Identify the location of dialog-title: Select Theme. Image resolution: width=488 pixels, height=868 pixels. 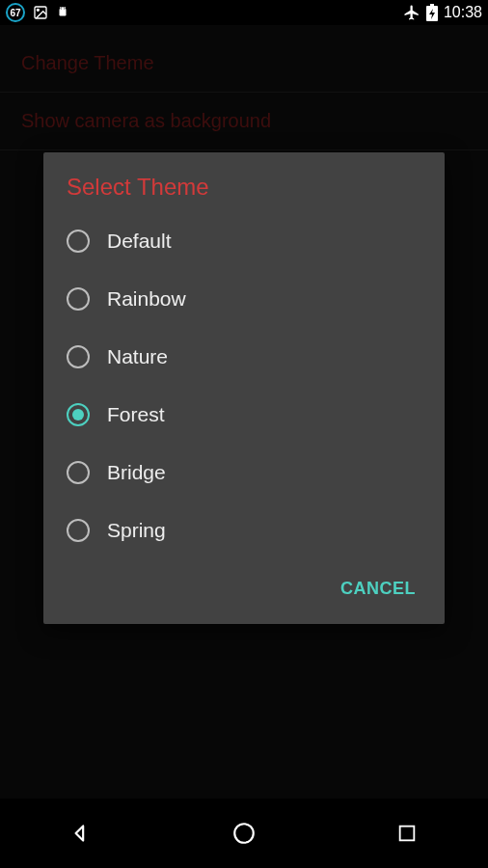
(244, 182).